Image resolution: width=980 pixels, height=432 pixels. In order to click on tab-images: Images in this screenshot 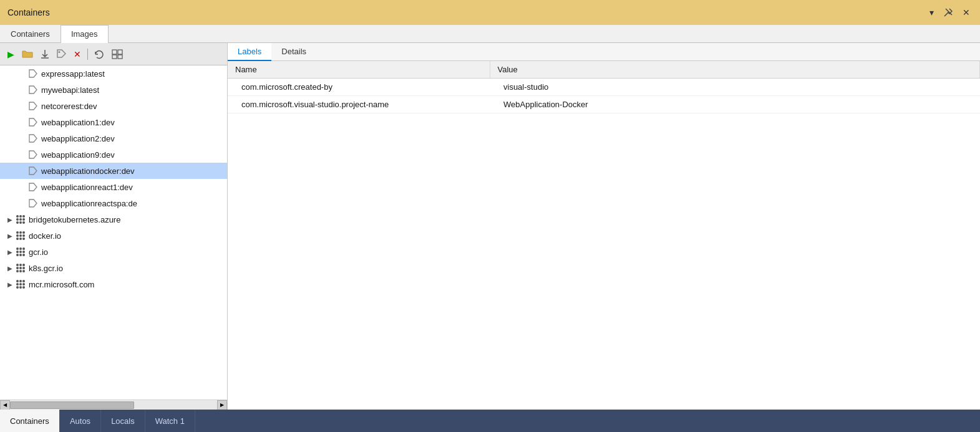, I will do `click(85, 34)`.